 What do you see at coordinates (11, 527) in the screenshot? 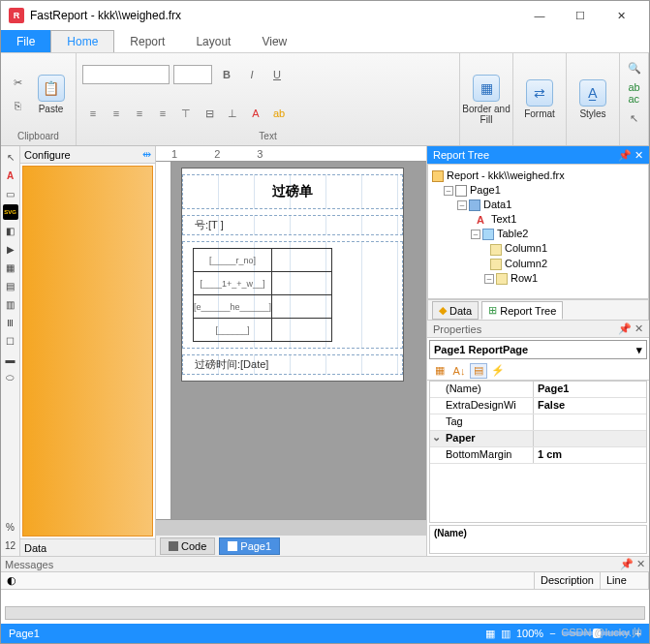
I see `tool-b1: %` at bounding box center [11, 527].